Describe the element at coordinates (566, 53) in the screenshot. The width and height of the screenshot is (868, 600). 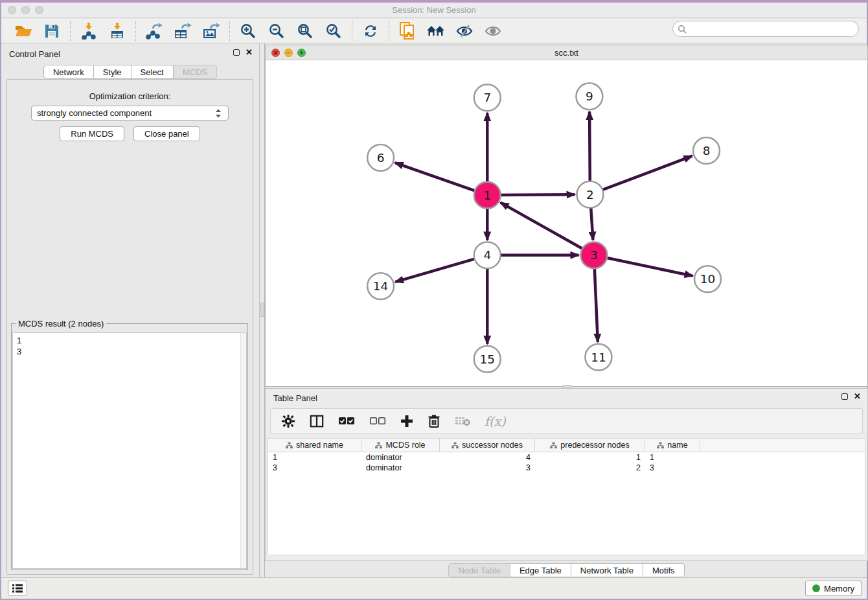
I see `network-view-titlebar: ✕ − + scc.txt` at that location.